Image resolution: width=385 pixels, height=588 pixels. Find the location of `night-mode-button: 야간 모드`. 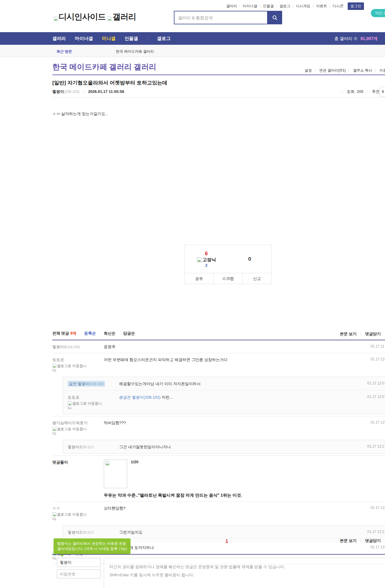

night-mode-button: 야간 모드 is located at coordinates (378, 13).